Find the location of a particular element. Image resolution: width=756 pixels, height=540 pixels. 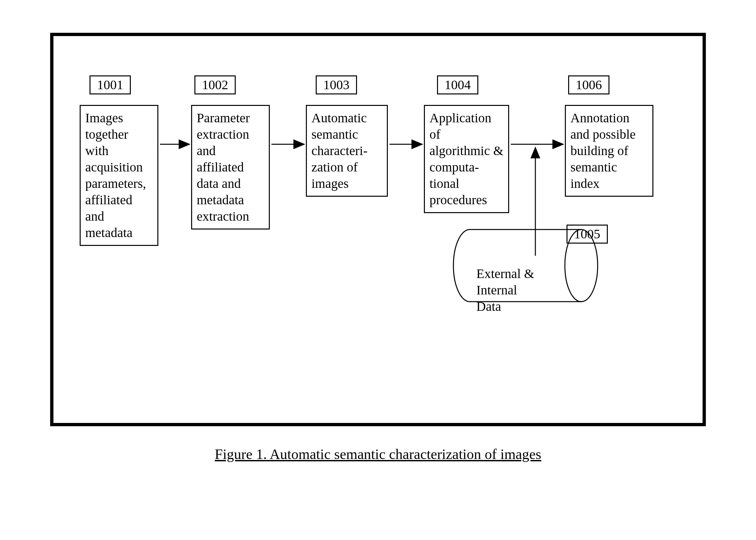

ref-1004: 1004 is located at coordinates (458, 85).